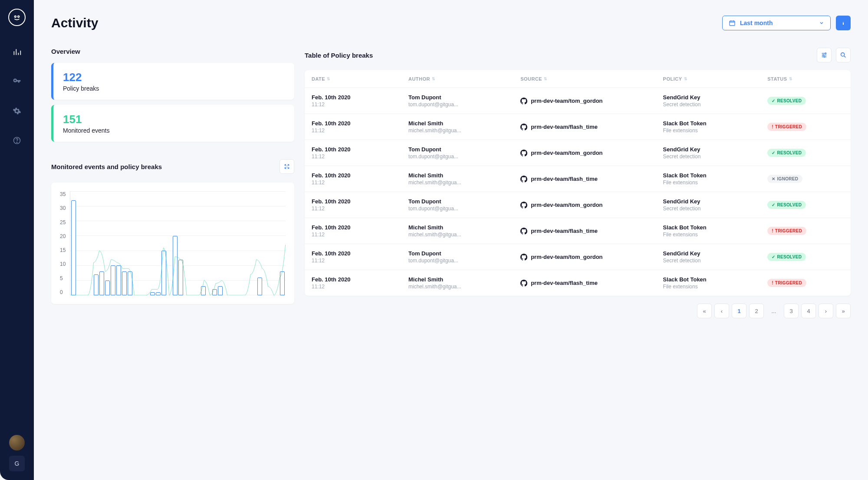 This screenshot has height=480, width=868. I want to click on page-number: 3, so click(791, 311).